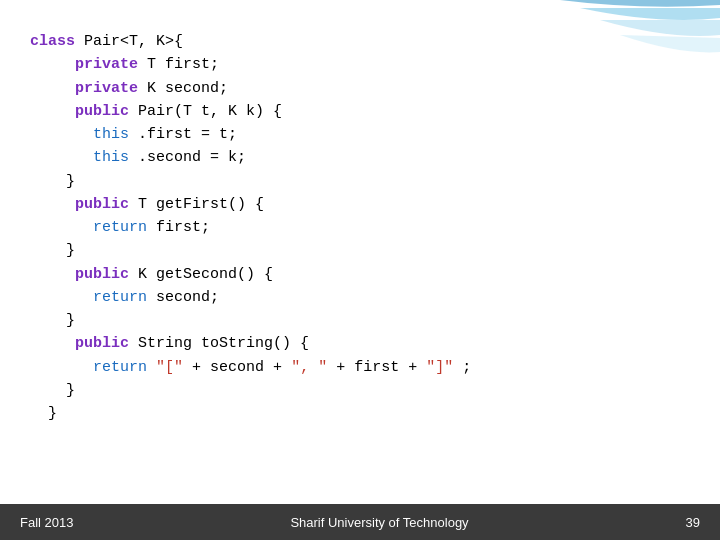  What do you see at coordinates (102, 112) in the screenshot?
I see `keyword-public-1: public` at bounding box center [102, 112].